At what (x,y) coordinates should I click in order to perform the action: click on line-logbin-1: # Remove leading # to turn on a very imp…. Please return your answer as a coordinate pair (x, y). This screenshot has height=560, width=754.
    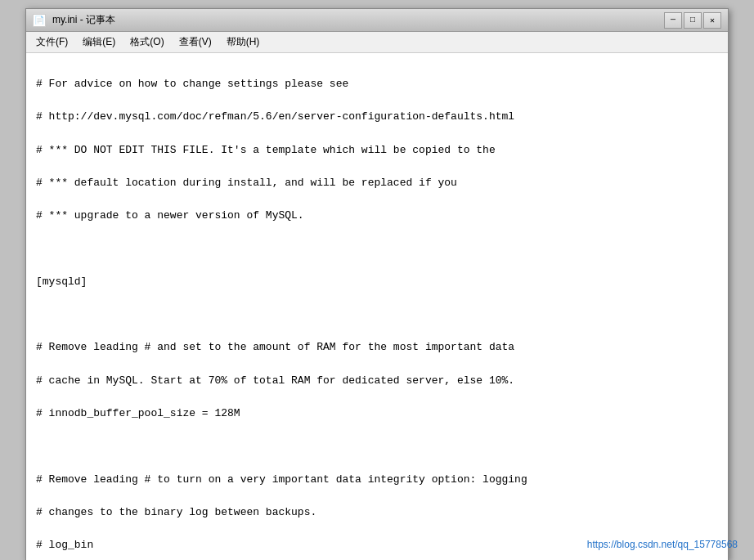
    Looking at the image, I should click on (377, 480).